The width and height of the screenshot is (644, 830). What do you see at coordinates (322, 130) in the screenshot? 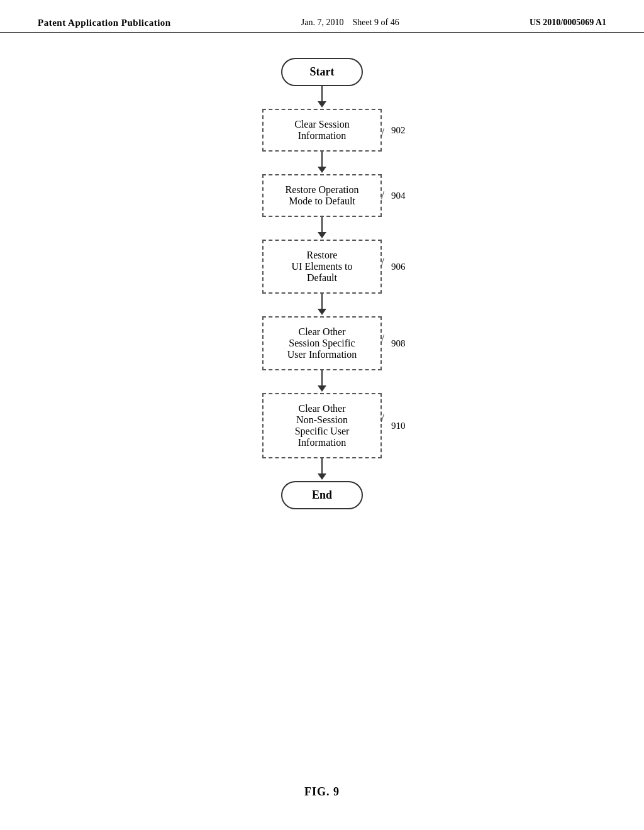
I see `step-902-row: Clear SessionInformation 902 /` at bounding box center [322, 130].